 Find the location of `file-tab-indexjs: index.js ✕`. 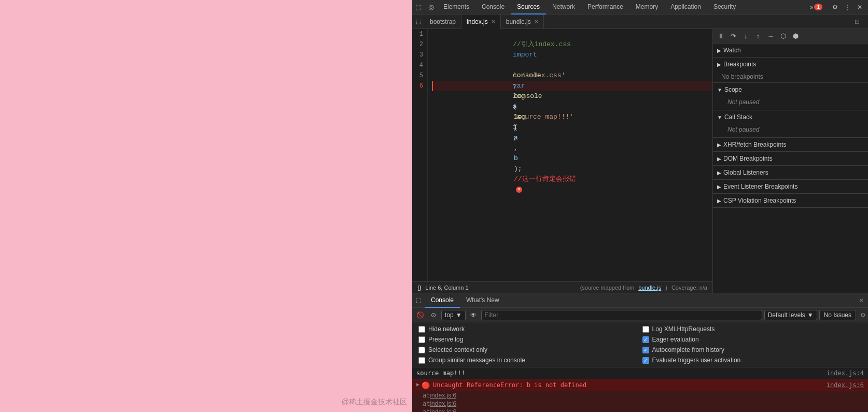

file-tab-indexjs: index.js ✕ is located at coordinates (481, 22).